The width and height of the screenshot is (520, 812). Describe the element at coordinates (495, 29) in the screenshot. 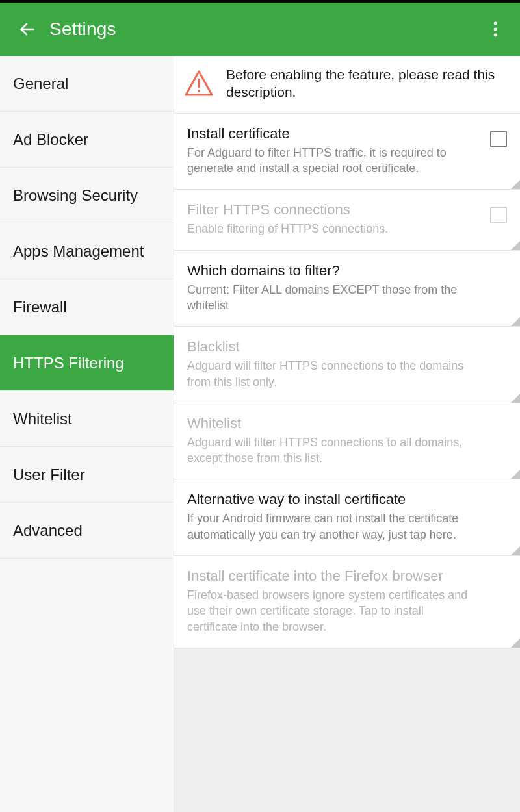

I see `more-vert-icon` at that location.